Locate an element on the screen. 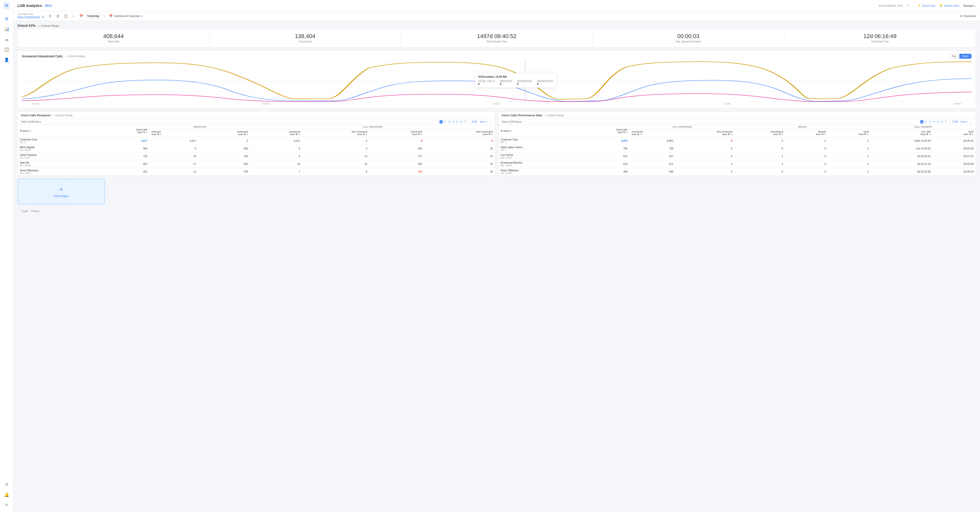  ucr-page-7: 7 is located at coordinates (465, 122).